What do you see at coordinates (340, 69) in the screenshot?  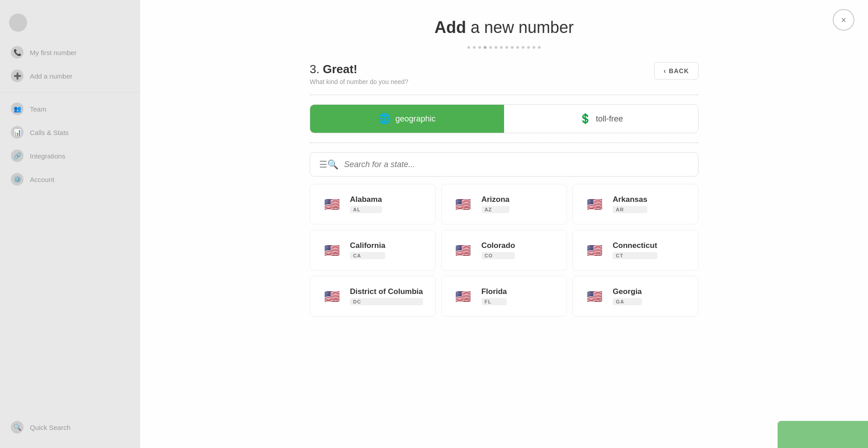 I see `step-title-text: Great!` at bounding box center [340, 69].